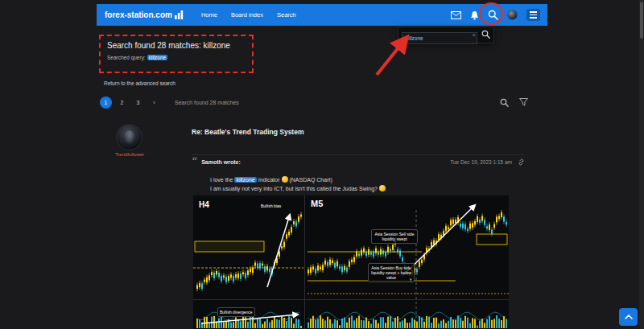 The image size is (644, 329). Describe the element at coordinates (209, 14) in the screenshot. I see `nav-home: Home` at that location.